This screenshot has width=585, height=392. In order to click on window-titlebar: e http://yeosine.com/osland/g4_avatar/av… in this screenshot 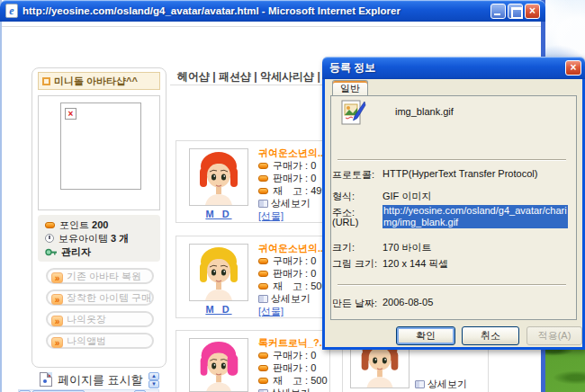, I will do `click(273, 11)`.